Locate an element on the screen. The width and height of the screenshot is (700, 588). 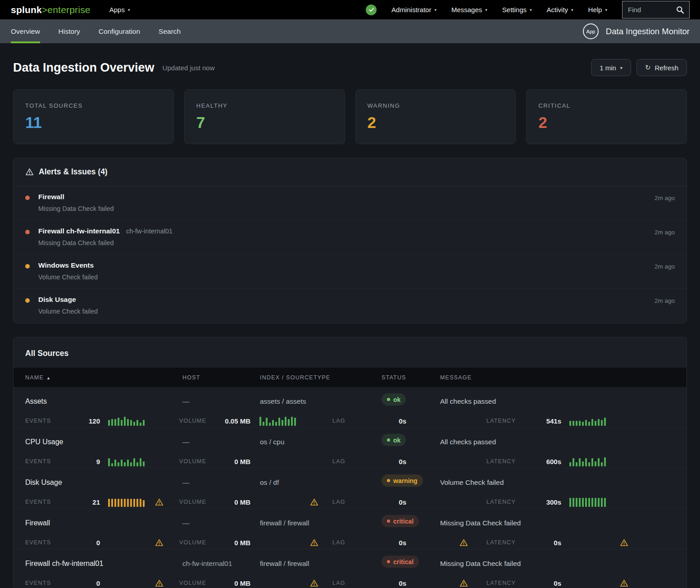
status-dot-icon is located at coordinates (388, 561).